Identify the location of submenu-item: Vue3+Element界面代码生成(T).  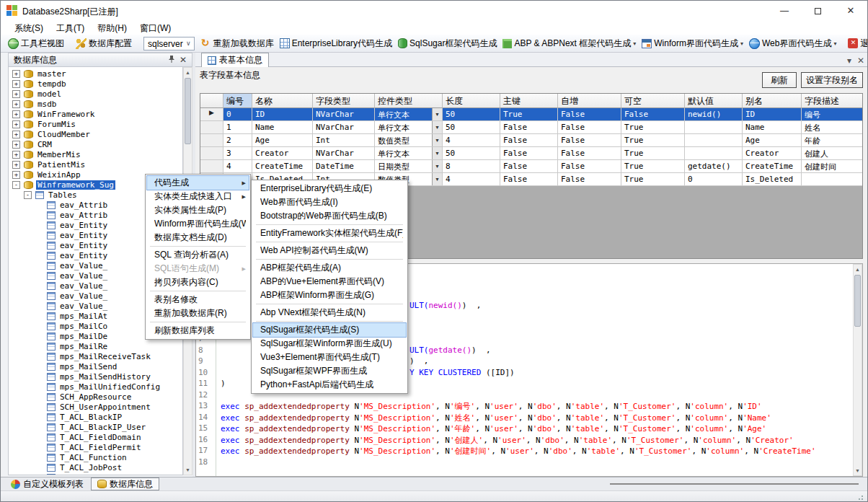
(329, 358).